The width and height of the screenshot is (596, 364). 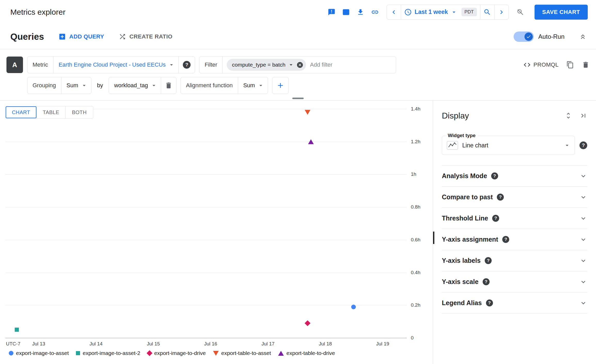 I want to click on section-y-axis-assignment: Y-axis assignment, so click(x=514, y=240).